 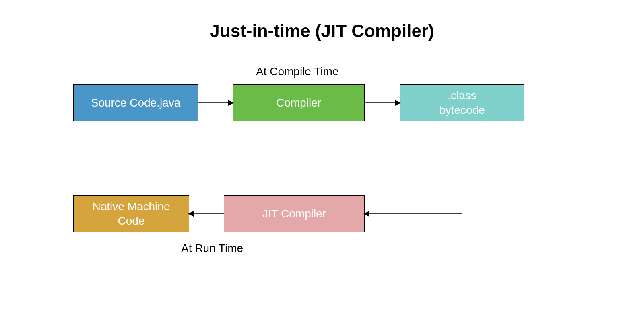 I want to click on box-source-code: Source Code.java, so click(x=136, y=103).